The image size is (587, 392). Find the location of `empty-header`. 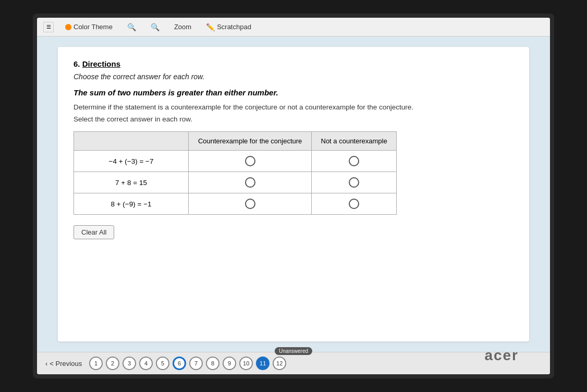

empty-header is located at coordinates (131, 141).